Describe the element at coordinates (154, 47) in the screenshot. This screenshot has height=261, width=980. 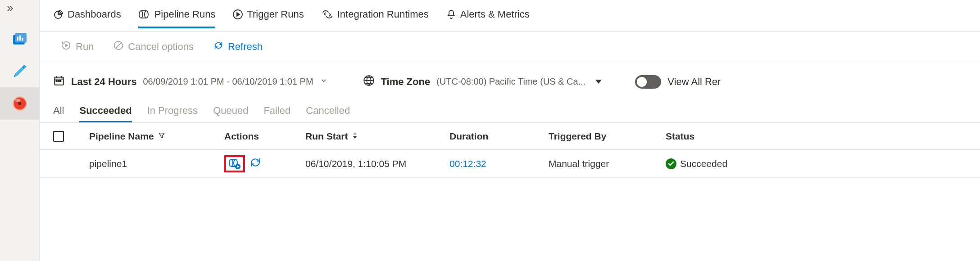
I see `cancel-options-button: Cancel options` at that location.